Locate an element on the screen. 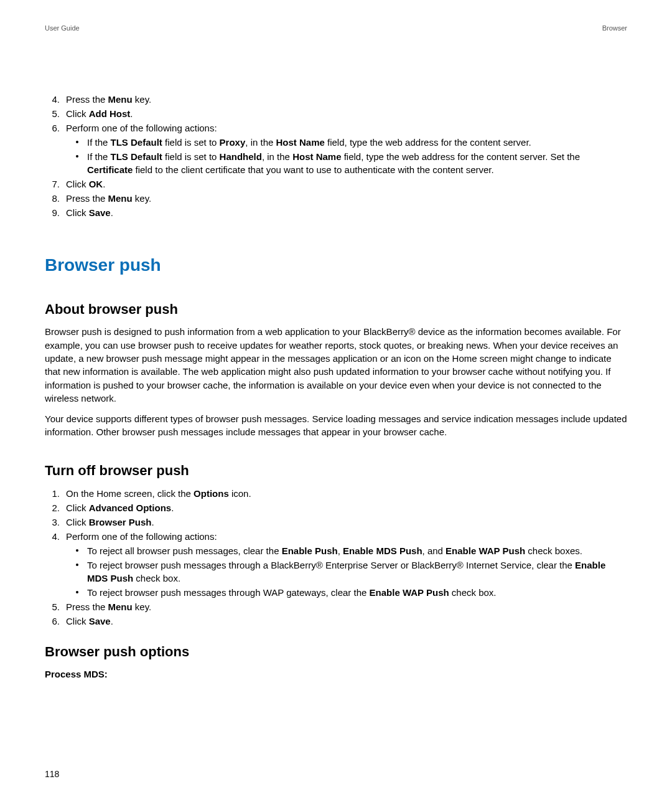 This screenshot has width=672, height=807. subheading-about: About browser push is located at coordinates (336, 310).